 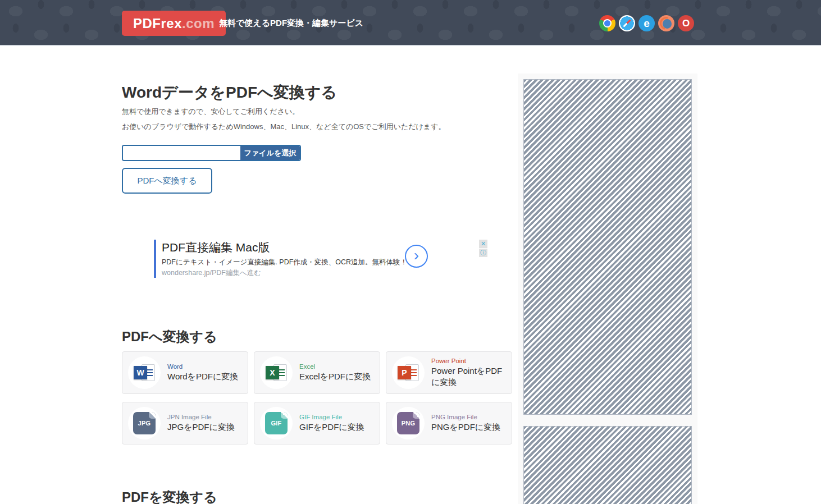 What do you see at coordinates (174, 24) in the screenshot?
I see `site-logo: PDFrex.com` at bounding box center [174, 24].